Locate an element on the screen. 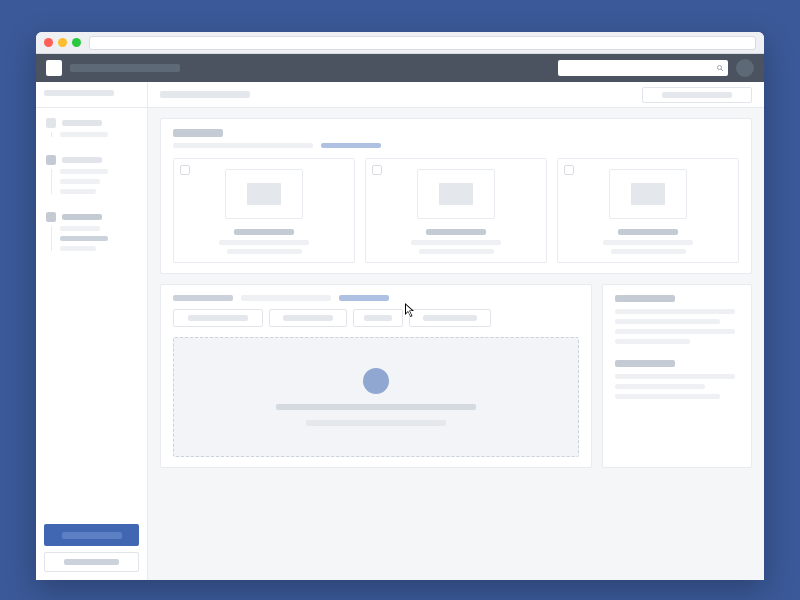 This screenshot has width=800, height=600. close-window-button is located at coordinates (48, 42).